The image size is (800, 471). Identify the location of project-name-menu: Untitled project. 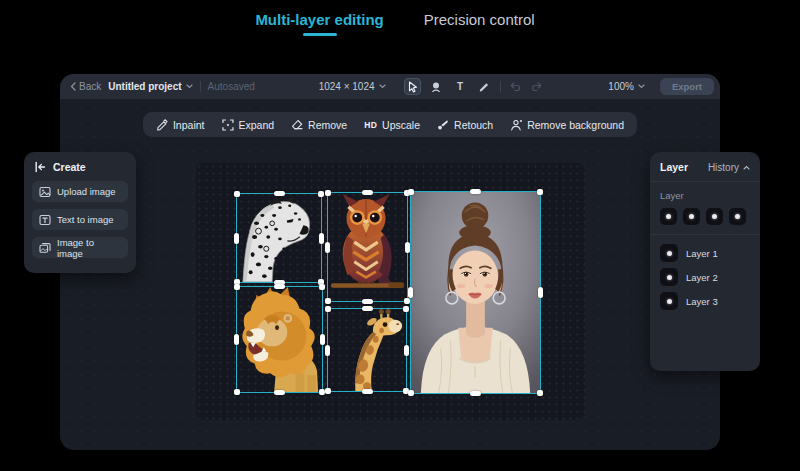
(150, 86).